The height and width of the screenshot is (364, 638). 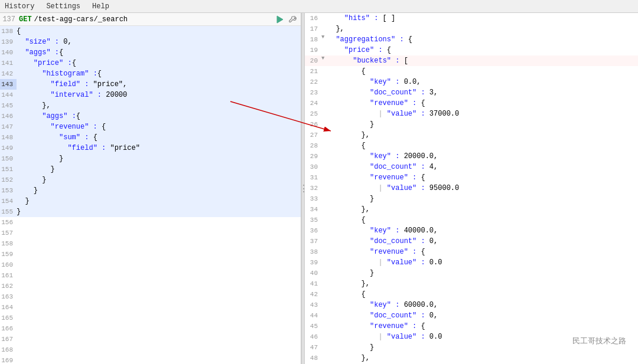 What do you see at coordinates (8, 159) in the screenshot?
I see `line-number: 150` at bounding box center [8, 159].